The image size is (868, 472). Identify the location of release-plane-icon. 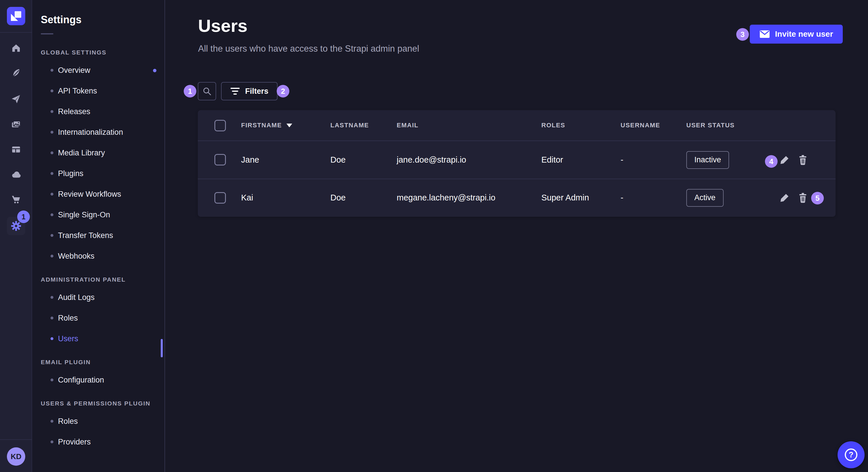
(16, 99).